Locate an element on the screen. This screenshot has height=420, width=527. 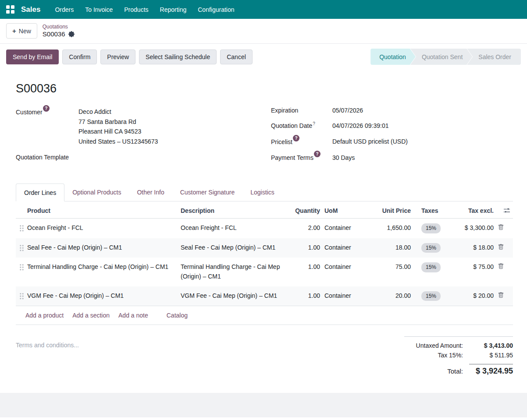
control-panel: + New Quotations S00036 is located at coordinates (264, 32).